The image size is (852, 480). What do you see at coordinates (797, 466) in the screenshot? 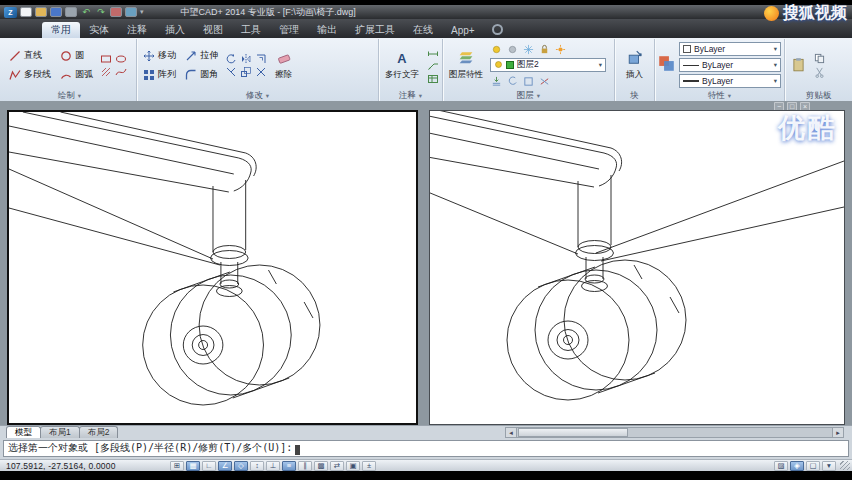
I see `display-lock-icon: ◈` at bounding box center [797, 466].